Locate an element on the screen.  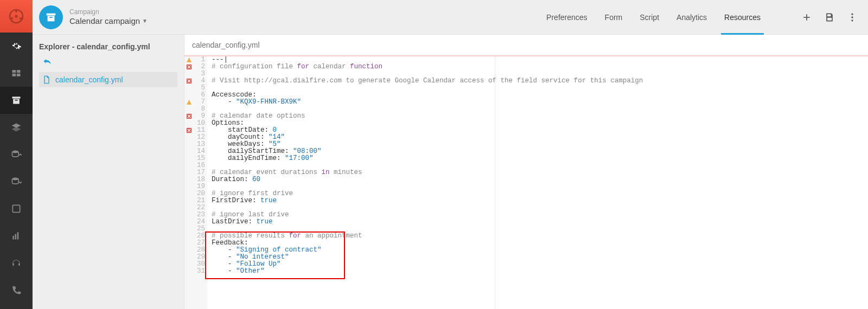
code-line: FirstDrive: true is located at coordinates (540, 201).